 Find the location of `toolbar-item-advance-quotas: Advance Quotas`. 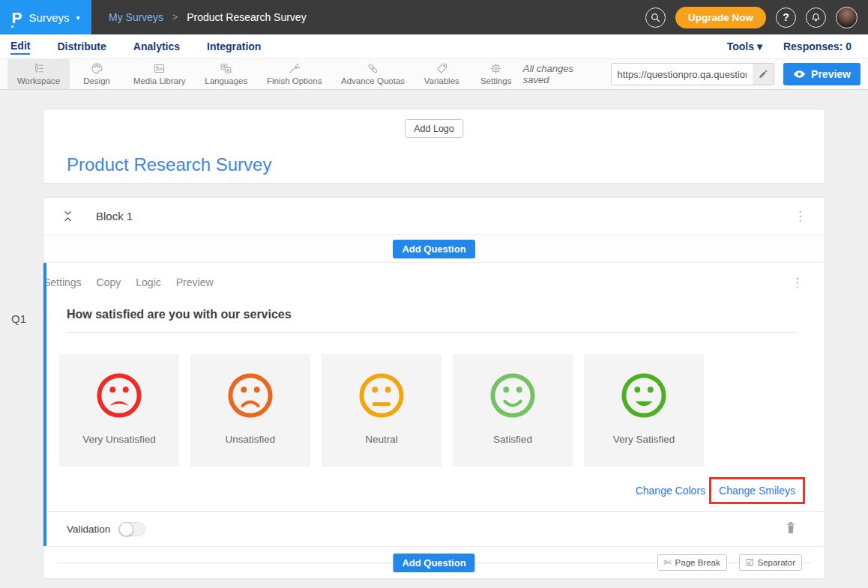

toolbar-item-advance-quotas: Advance Quotas is located at coordinates (373, 74).